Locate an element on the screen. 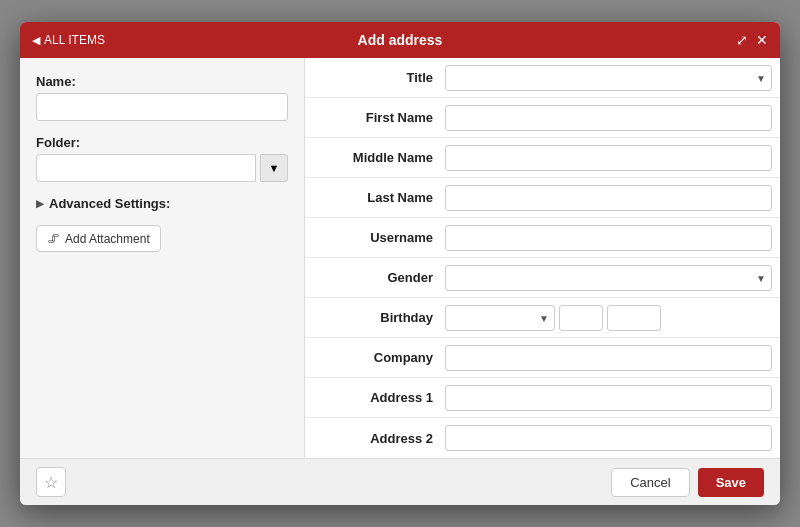  star-icon: ☆ is located at coordinates (51, 482).